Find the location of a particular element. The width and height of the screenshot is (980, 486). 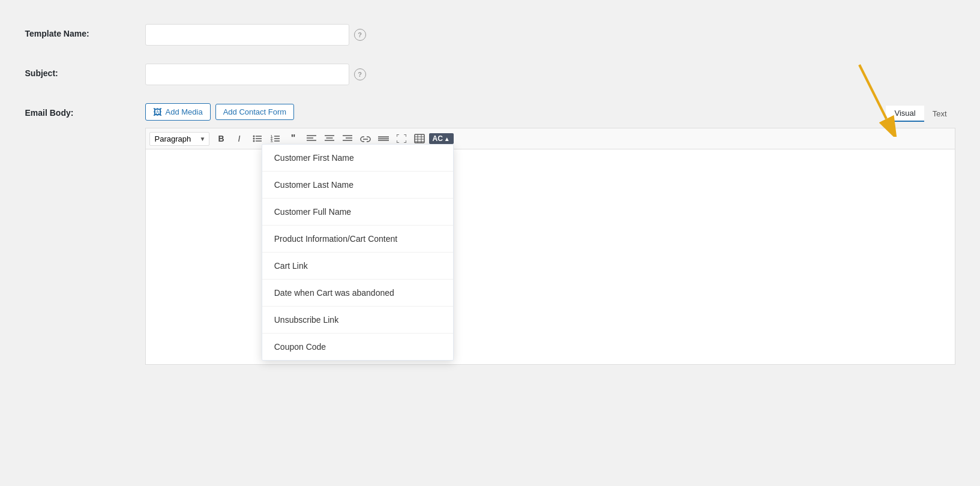

template-name-label: Template Name: is located at coordinates (85, 31).